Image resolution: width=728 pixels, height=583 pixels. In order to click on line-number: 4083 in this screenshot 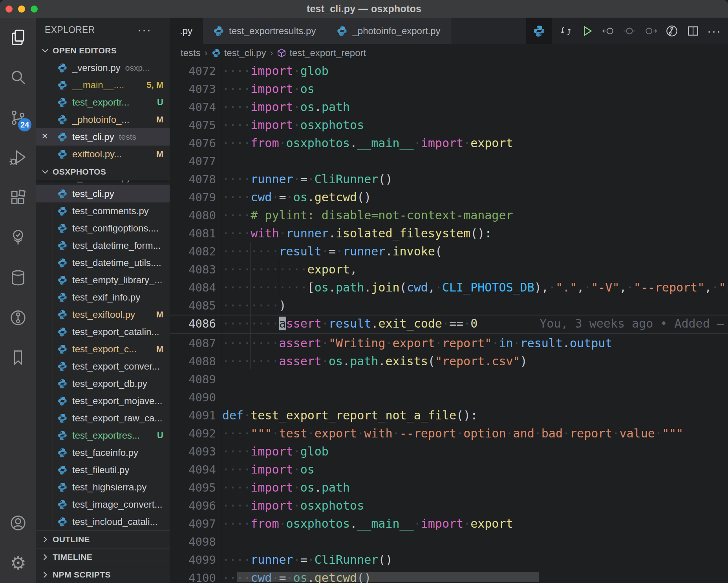, I will do `click(193, 270)`.